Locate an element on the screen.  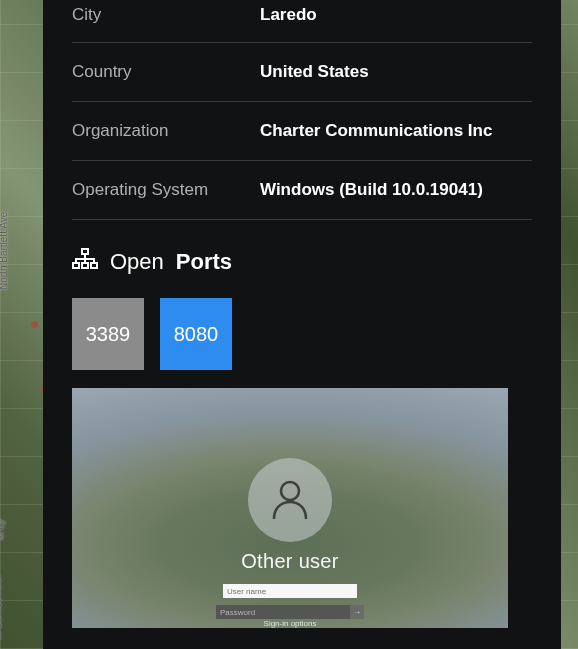
info-row-city: City Laredo is located at coordinates (302, 22).